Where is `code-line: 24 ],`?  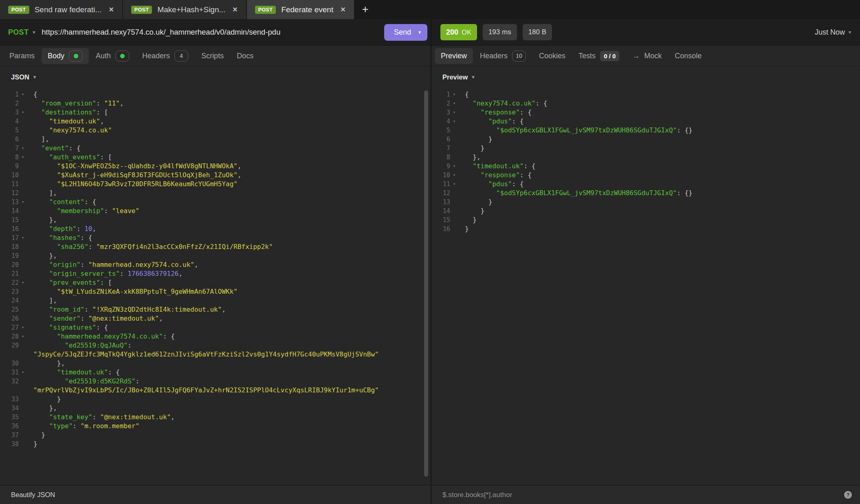 code-line: 24 ], is located at coordinates (215, 301).